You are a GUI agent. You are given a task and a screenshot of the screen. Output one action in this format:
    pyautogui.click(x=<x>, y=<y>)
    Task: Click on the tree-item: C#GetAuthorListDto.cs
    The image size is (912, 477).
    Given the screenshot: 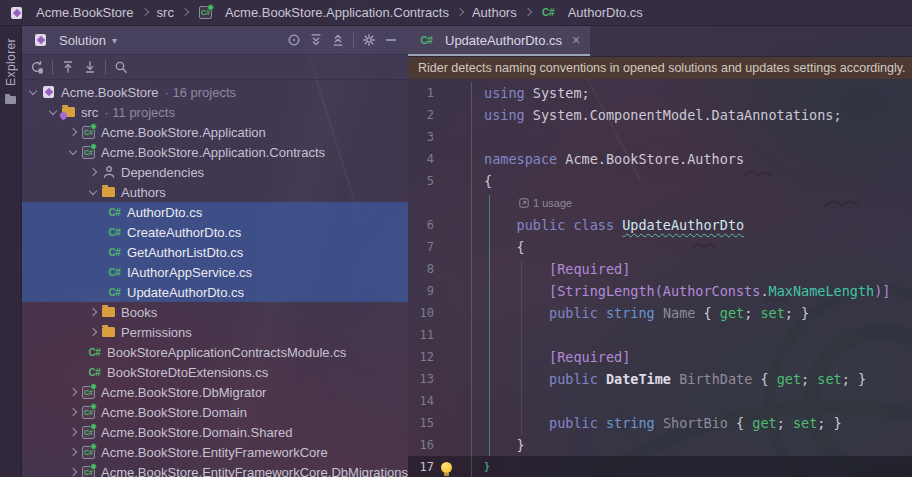 What is the action you would take?
    pyautogui.click(x=215, y=252)
    